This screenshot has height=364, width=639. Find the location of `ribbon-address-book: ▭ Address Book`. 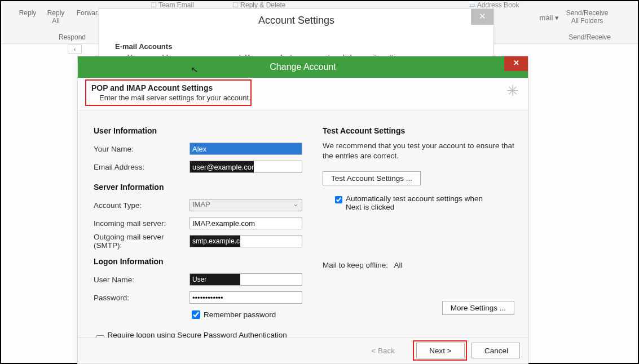

ribbon-address-book: ▭ Address Book is located at coordinates (494, 5).